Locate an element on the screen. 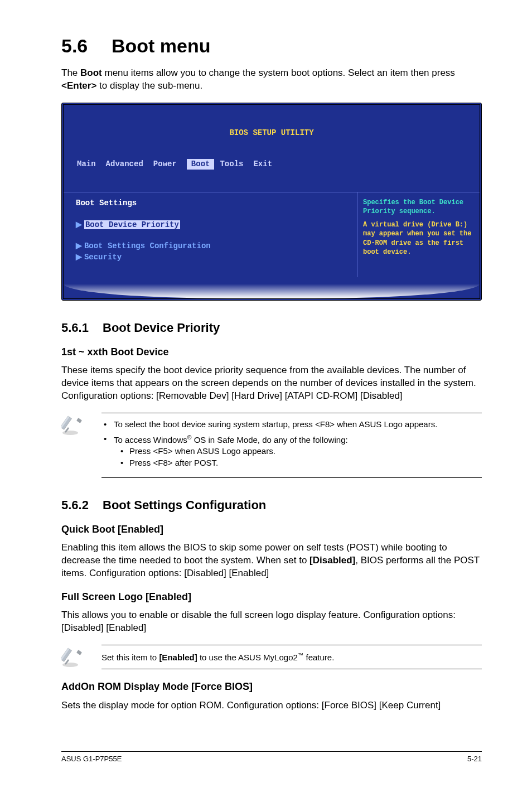  heading-1st-boot: 1st ~ xxth Boot Device is located at coordinates (272, 352).